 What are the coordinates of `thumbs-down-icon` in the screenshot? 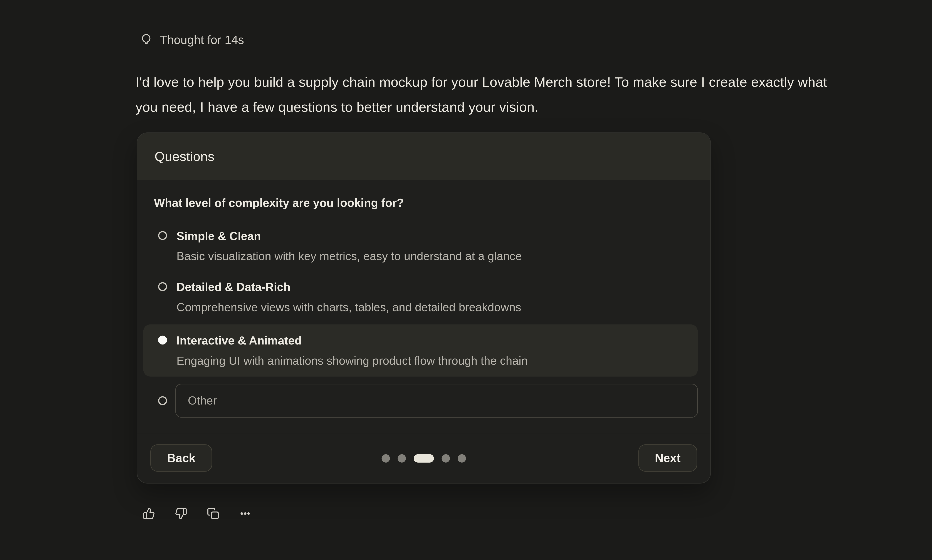 It's located at (181, 514).